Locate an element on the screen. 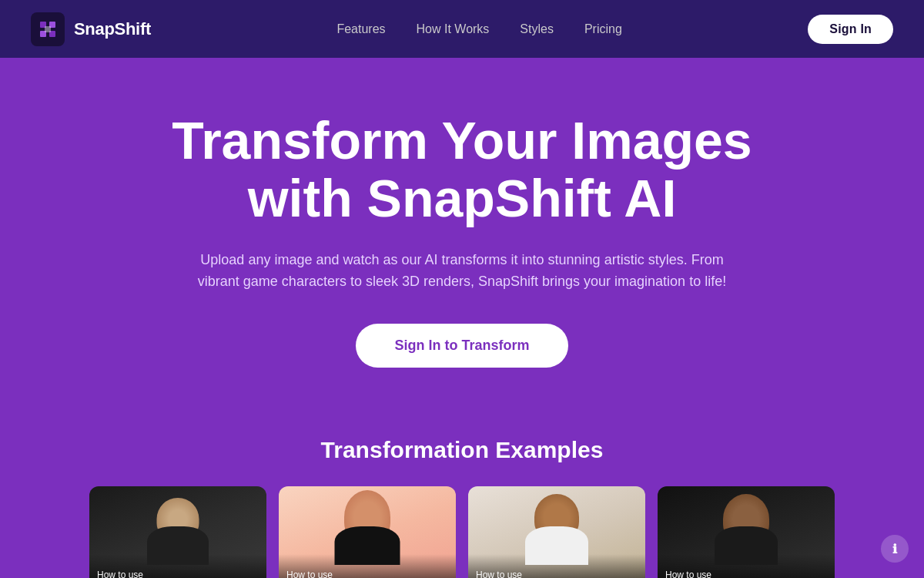 This screenshot has height=578, width=924. nav-link-how-it-works: How It Works is located at coordinates (453, 29).